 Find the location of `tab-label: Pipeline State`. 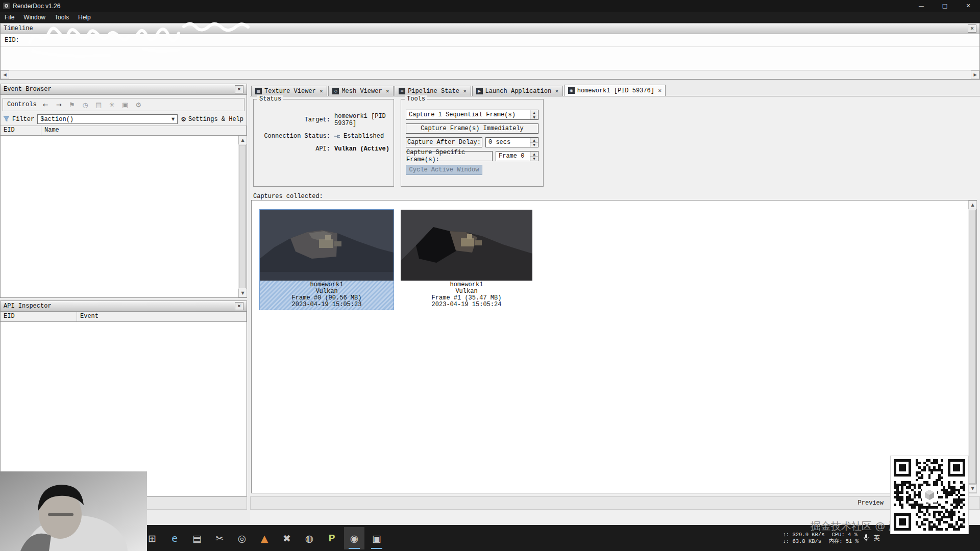

tab-label: Pipeline State is located at coordinates (434, 91).